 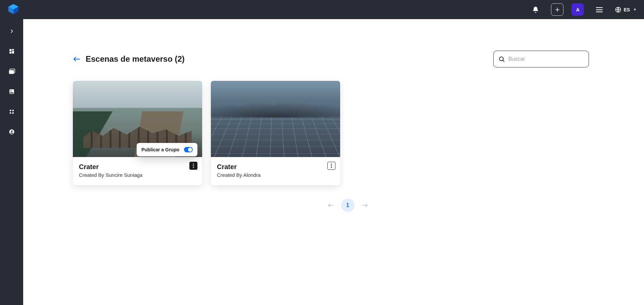 I want to click on page-title: Escenas de metaverso (2), so click(x=135, y=59).